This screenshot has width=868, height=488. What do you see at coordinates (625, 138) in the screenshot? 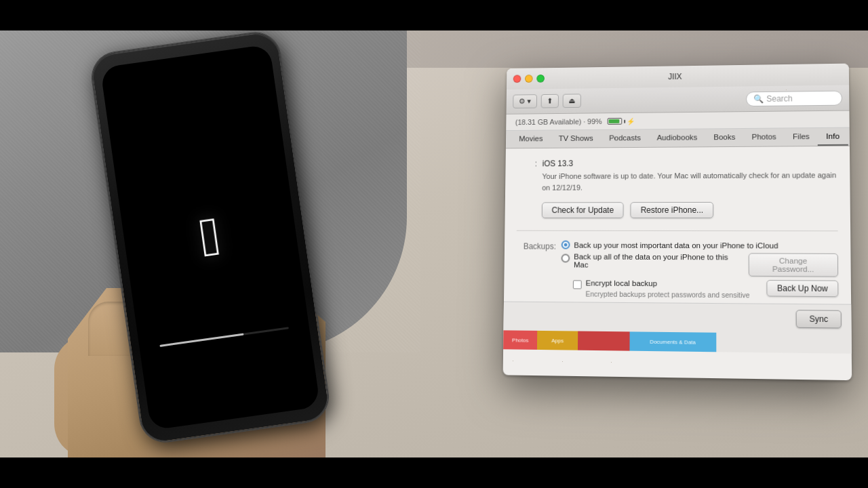
I see `tab-podcasts: Podcasts` at bounding box center [625, 138].